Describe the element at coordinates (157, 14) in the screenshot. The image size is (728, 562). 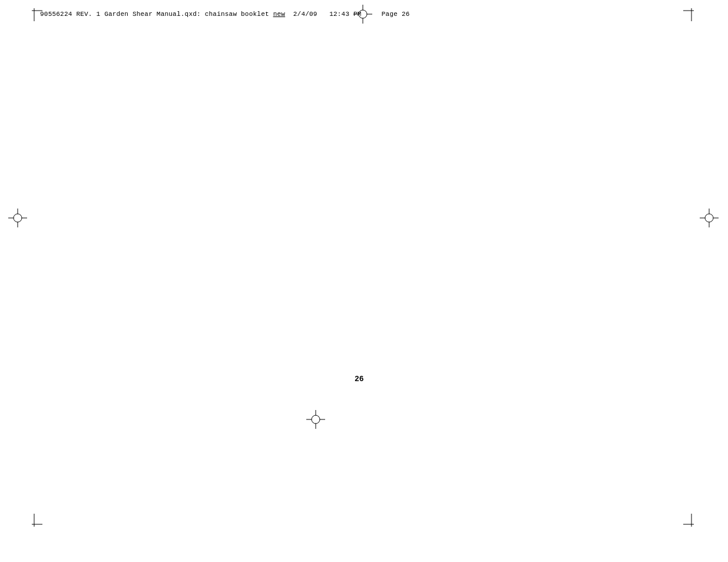
I see `header-filename: 90556224 REV. 1 Garden Shear Manual.qxd:…` at that location.